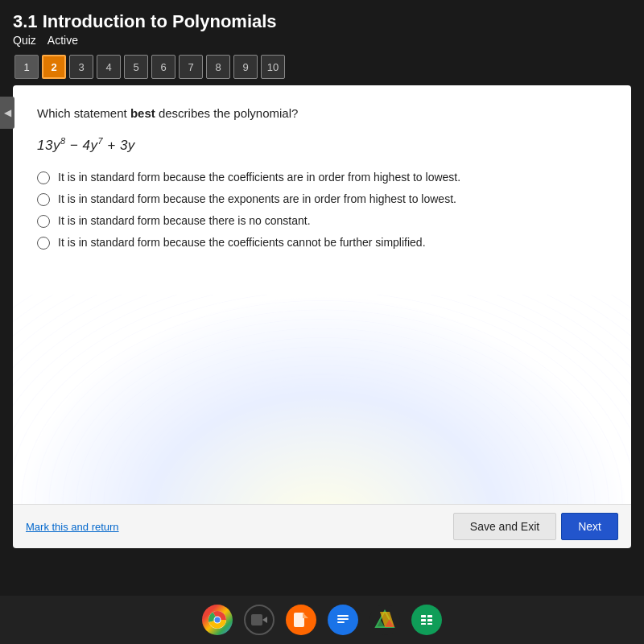  What do you see at coordinates (63, 40) in the screenshot?
I see `active-badge: Active` at bounding box center [63, 40].